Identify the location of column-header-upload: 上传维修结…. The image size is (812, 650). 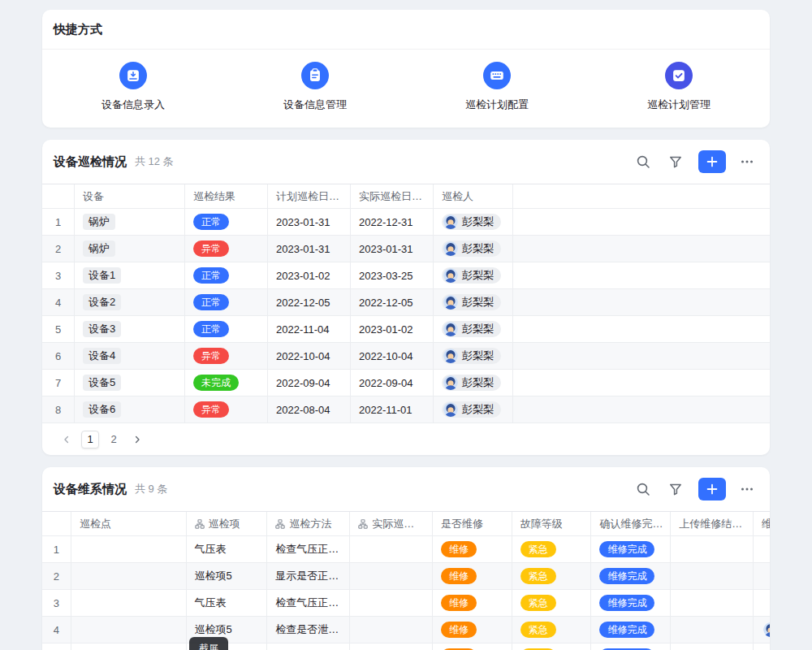
(712, 524).